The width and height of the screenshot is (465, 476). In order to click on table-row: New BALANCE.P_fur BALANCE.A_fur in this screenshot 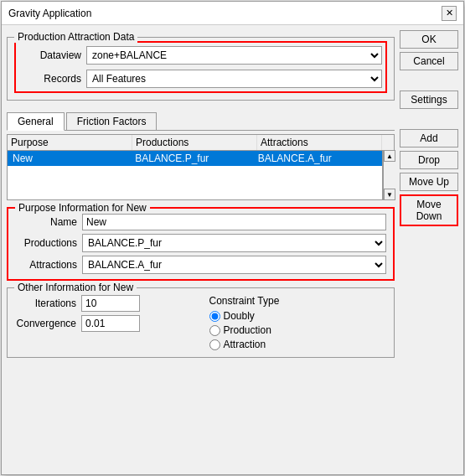, I will do `click(194, 158)`.